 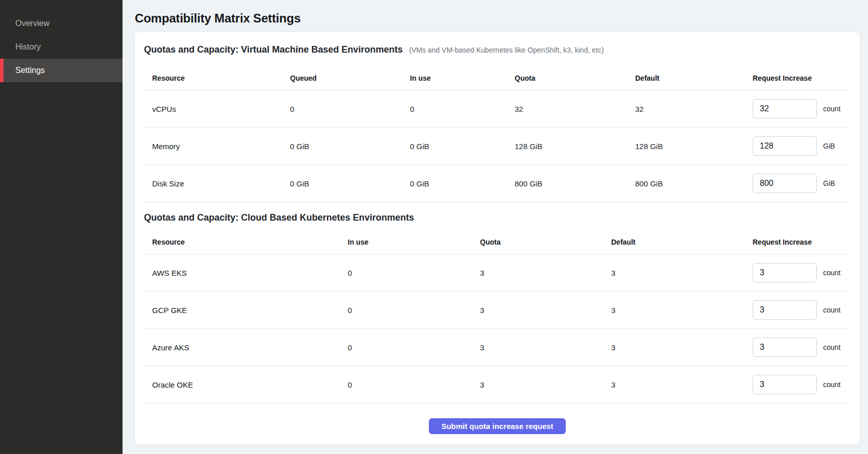 What do you see at coordinates (567, 183) in the screenshot?
I see `quota-value: 800 GiB` at bounding box center [567, 183].